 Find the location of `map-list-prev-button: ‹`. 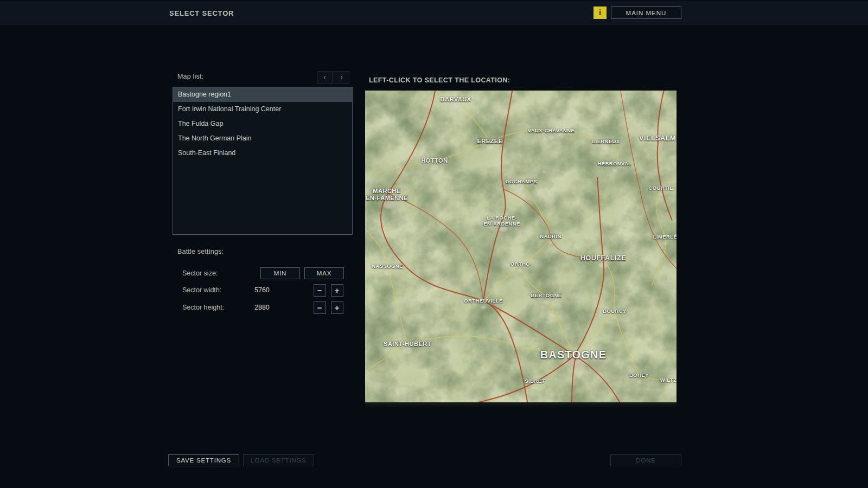

map-list-prev-button: ‹ is located at coordinates (324, 77).